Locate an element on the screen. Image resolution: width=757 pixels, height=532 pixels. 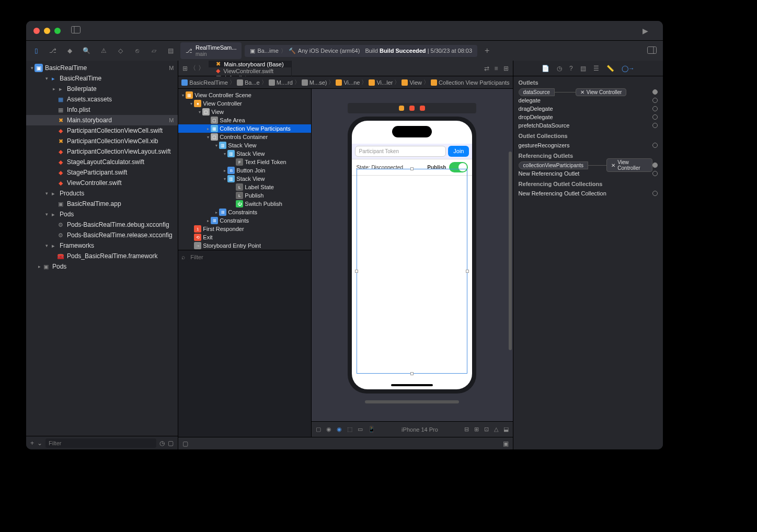
nav-row: ▾▸Frameworks is located at coordinates (102, 246).